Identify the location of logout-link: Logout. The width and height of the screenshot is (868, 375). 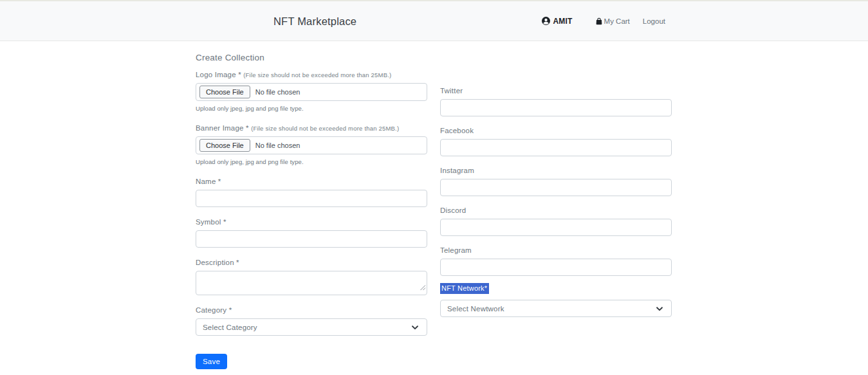
(654, 21).